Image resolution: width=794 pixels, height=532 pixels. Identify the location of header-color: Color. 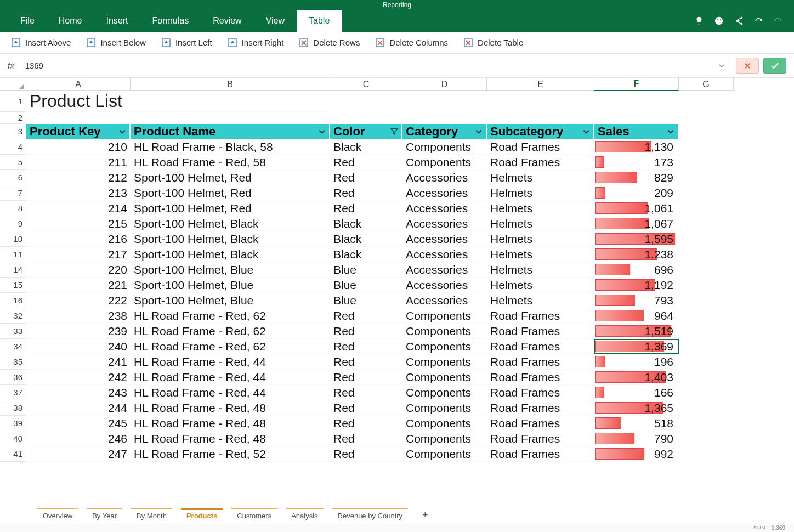
(366, 132).